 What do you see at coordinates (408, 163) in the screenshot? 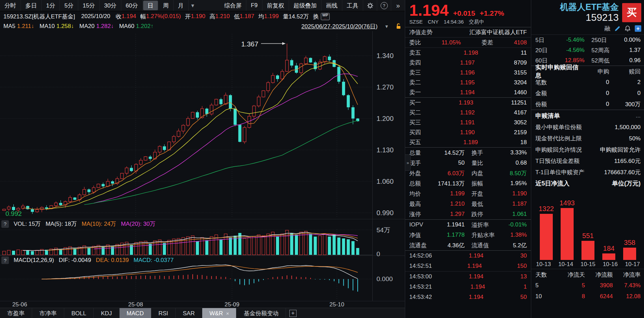
I see `panel-collapse-handle: »` at bounding box center [408, 163].